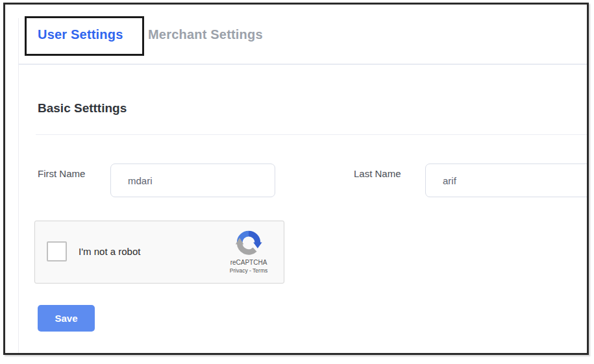 This screenshot has width=594, height=364. What do you see at coordinates (303, 64) in the screenshot?
I see `tabs-bottom-divider` at bounding box center [303, 64].